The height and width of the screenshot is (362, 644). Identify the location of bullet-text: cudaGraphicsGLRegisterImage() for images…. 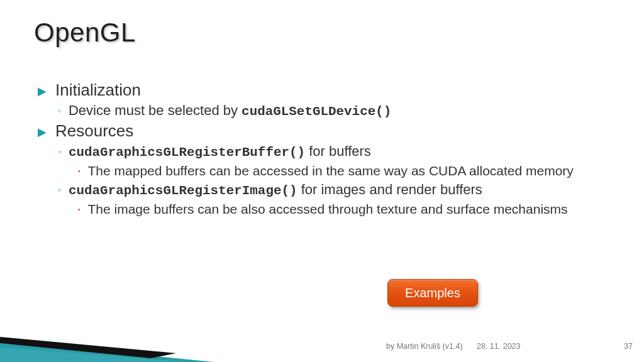
(275, 190).